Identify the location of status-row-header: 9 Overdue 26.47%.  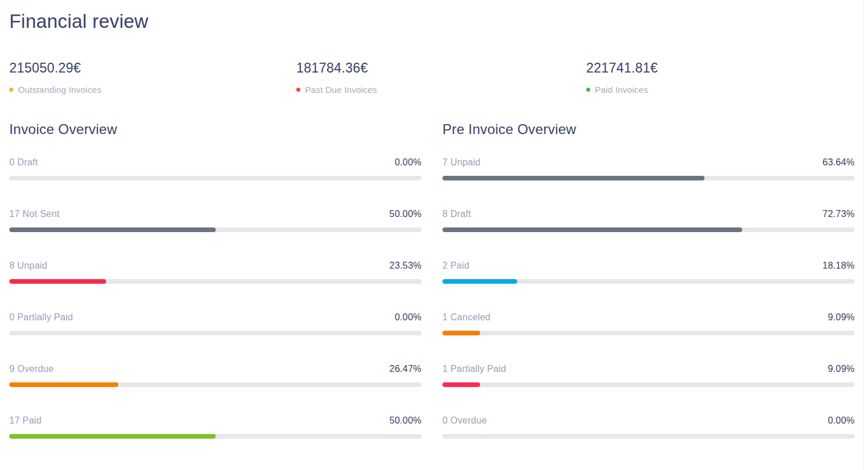
(216, 369).